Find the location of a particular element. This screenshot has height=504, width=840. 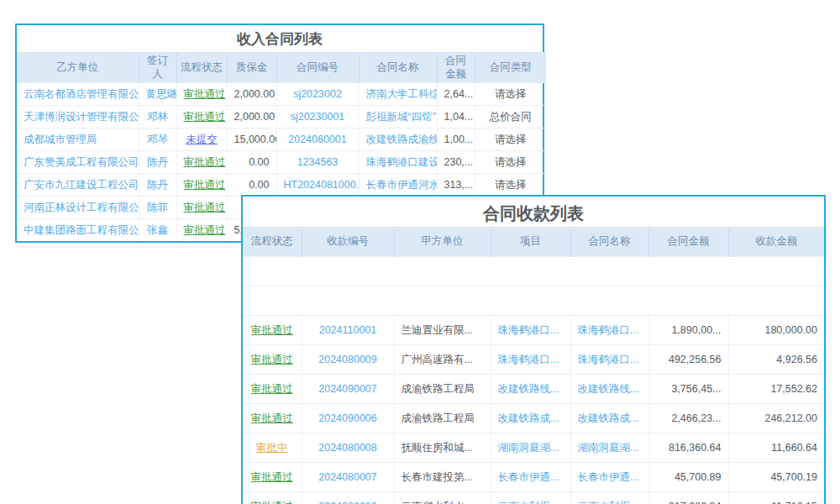

signer-link: 邓琴 is located at coordinates (158, 139).